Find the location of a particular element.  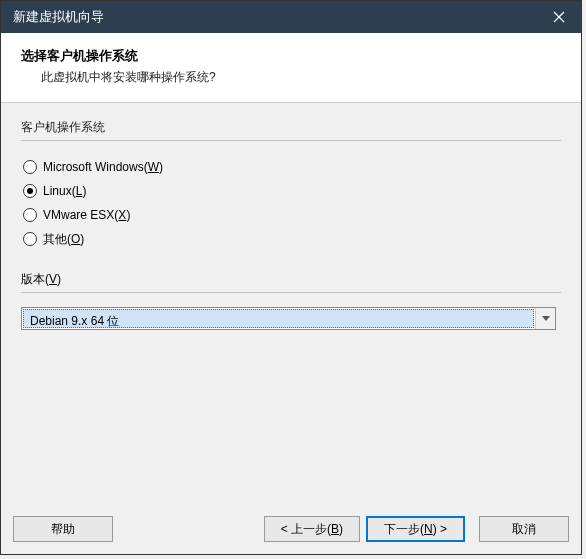

header-title: 选择客户机操作系统 is located at coordinates (291, 56).